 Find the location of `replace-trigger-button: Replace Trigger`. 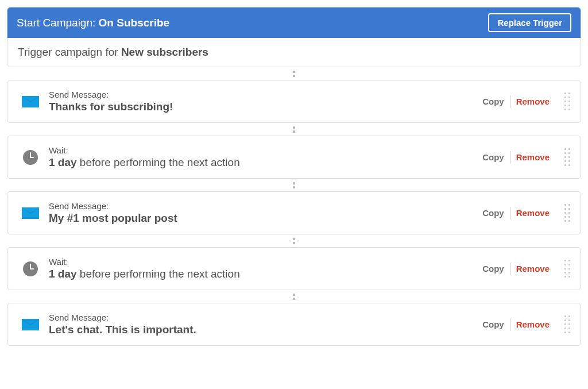

replace-trigger-button: Replace Trigger is located at coordinates (529, 23).